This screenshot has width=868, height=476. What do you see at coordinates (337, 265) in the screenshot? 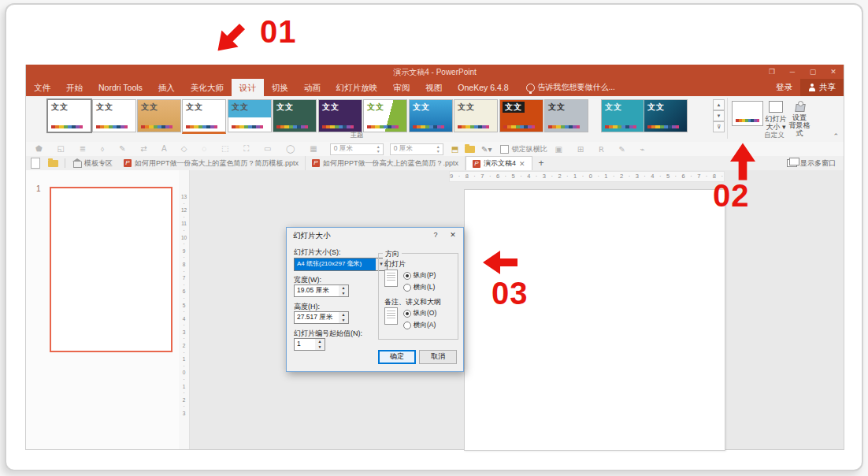
I see `slide-size-dropdown: A4 纸张(210x297 毫米)` at bounding box center [337, 265].